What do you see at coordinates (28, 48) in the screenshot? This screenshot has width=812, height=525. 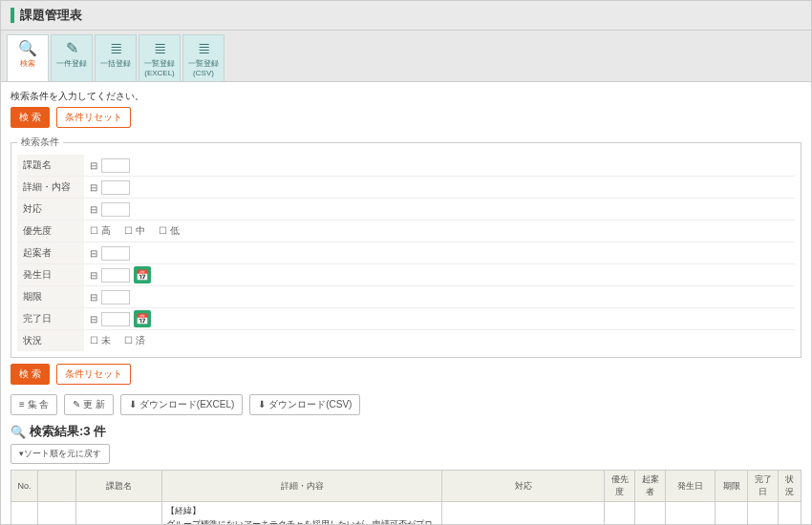 I see `search-icon: 🔍` at bounding box center [28, 48].